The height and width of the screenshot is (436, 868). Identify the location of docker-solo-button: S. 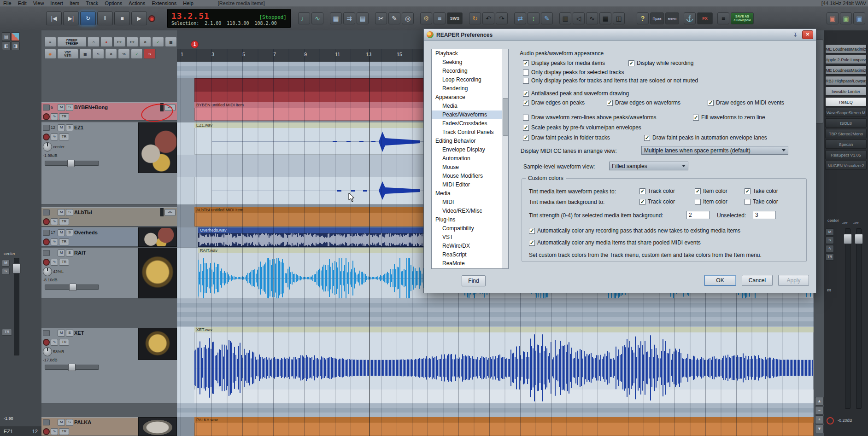
(6, 272).